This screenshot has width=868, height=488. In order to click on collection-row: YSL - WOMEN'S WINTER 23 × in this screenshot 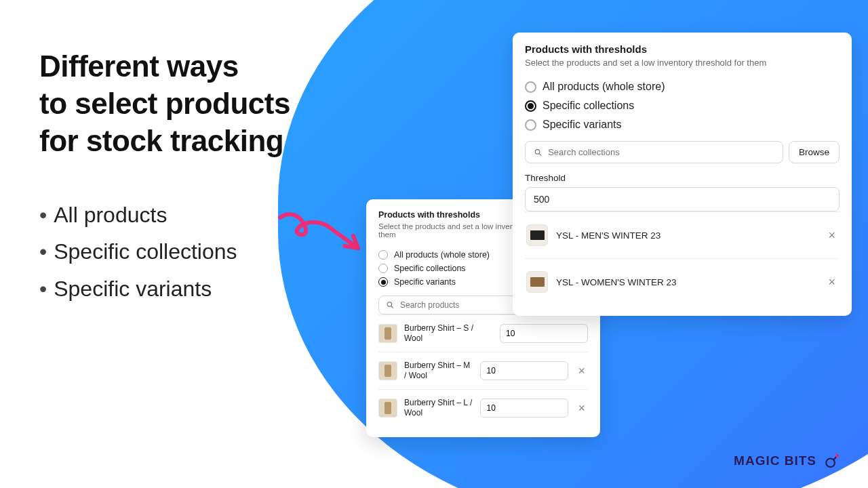, I will do `click(682, 282)`.